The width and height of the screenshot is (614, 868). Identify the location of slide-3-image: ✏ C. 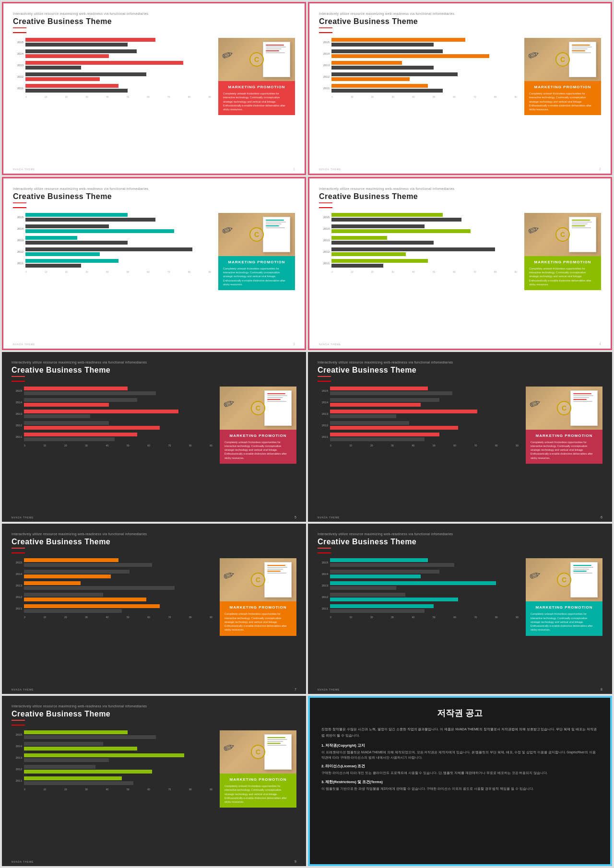
(257, 235).